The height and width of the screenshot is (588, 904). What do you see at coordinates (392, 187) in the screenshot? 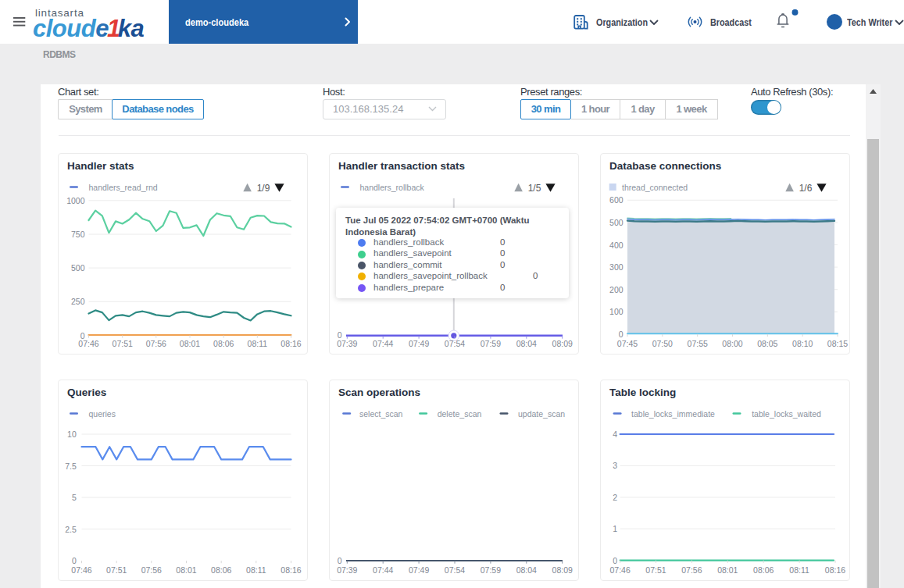
I see `svg-text: handlers_rollback` at bounding box center [392, 187].